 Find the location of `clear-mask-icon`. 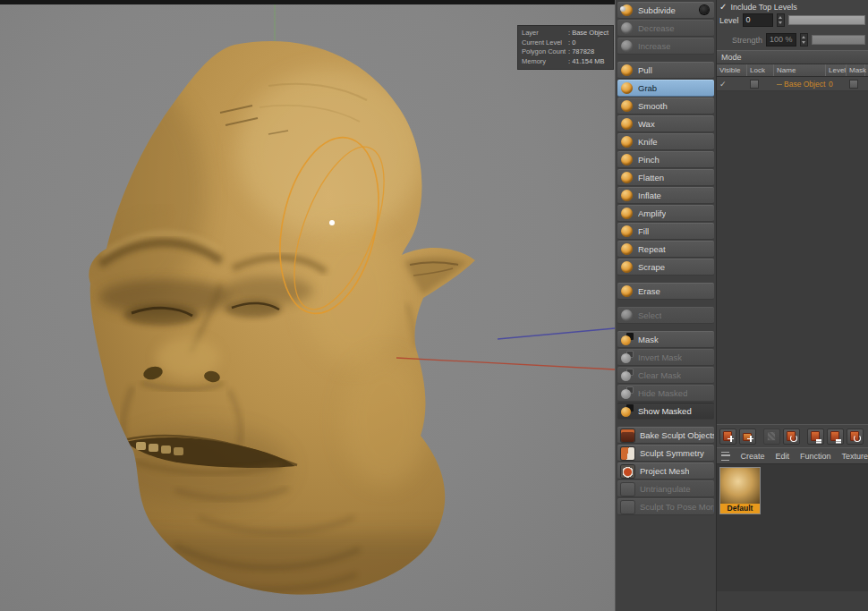

clear-mask-icon is located at coordinates (626, 376).